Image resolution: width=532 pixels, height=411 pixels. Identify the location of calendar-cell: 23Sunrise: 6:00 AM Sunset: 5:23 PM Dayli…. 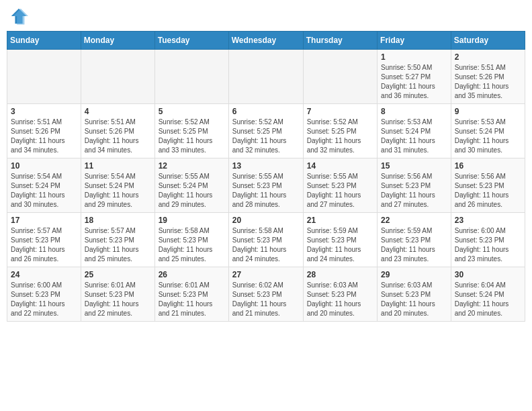
(488, 240).